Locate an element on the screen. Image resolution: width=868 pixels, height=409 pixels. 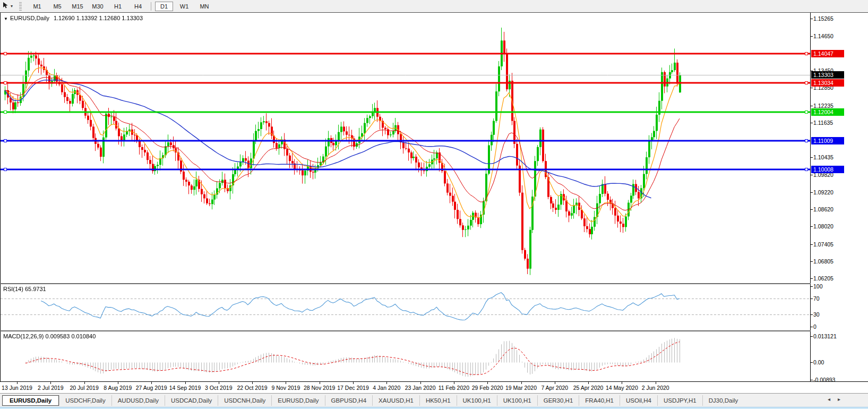
chart-tab-usdjpy-h1: USDJPY,H1 is located at coordinates (680, 401).